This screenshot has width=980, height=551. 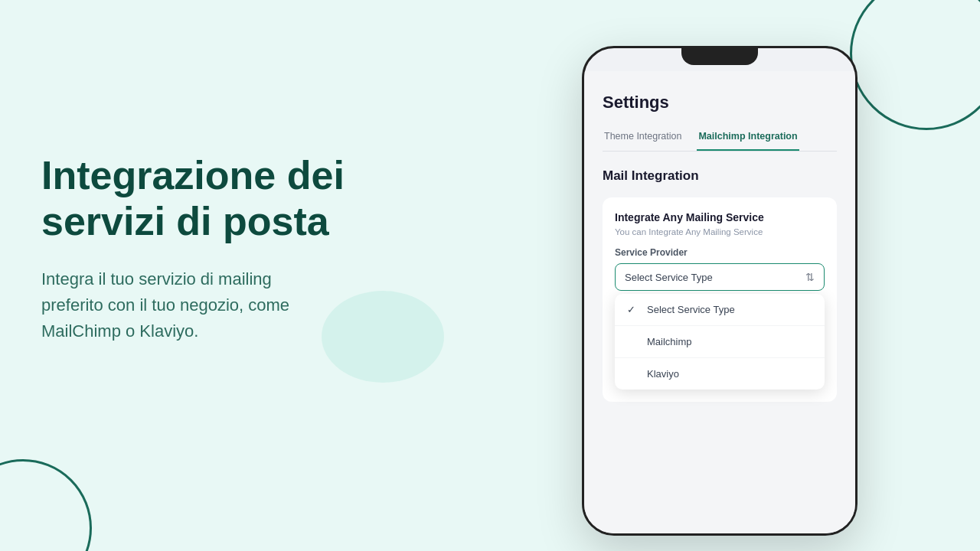 What do you see at coordinates (720, 232) in the screenshot?
I see `card-subtext: You can Integrate Any Mailing Service` at bounding box center [720, 232].